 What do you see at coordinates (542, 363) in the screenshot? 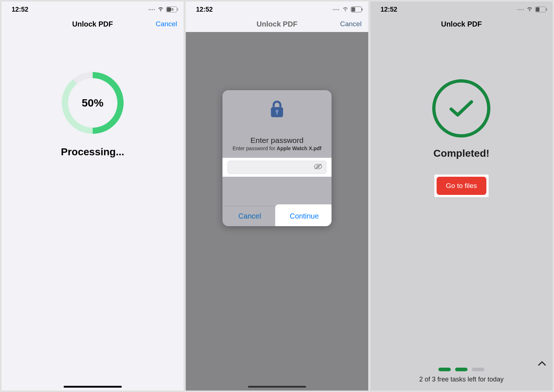
I see `chevron-up-icon` at bounding box center [542, 363].